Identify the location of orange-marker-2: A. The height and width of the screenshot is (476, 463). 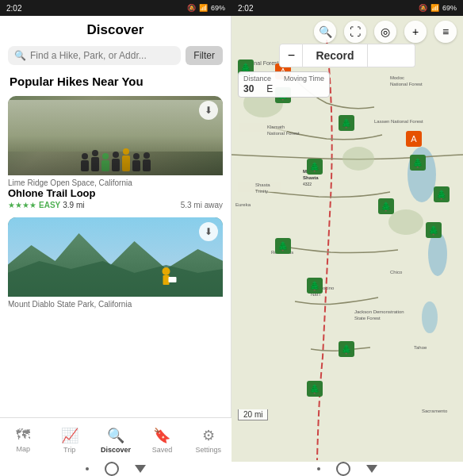
(414, 139).